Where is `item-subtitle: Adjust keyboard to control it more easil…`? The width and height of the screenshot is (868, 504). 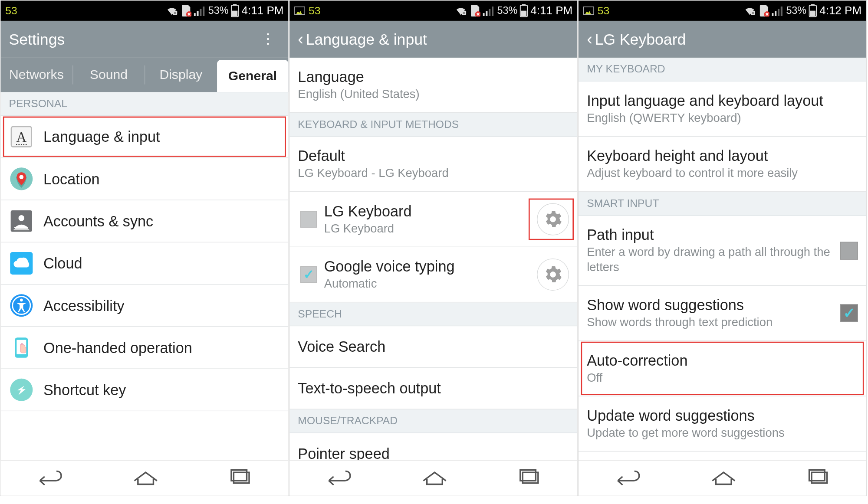
item-subtitle: Adjust keyboard to control it more easil… is located at coordinates (722, 173).